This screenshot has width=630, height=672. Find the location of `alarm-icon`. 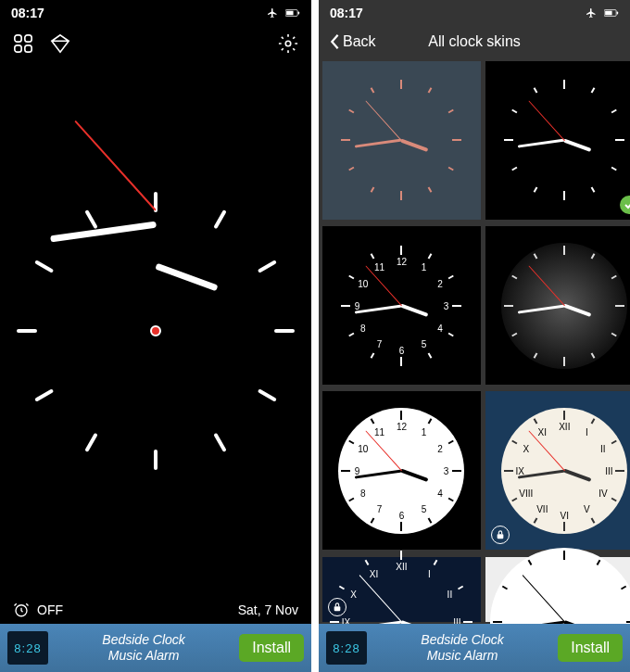

alarm-icon is located at coordinates (21, 610).